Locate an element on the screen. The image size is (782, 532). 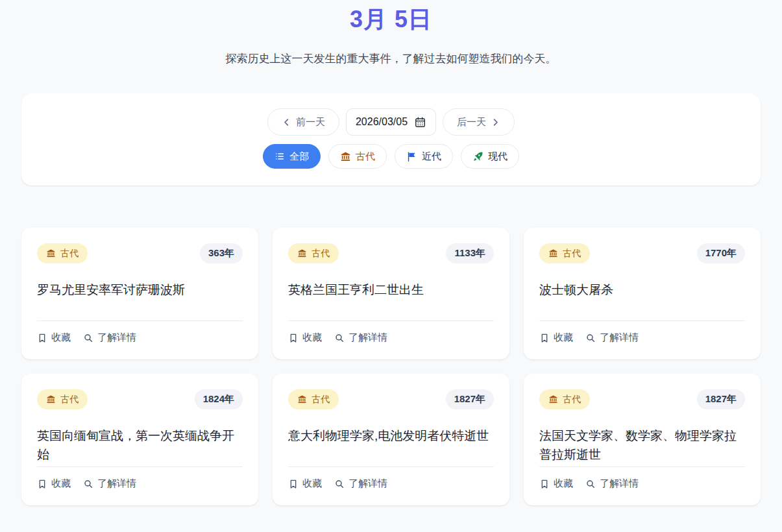
prev-day-label: 前一天 is located at coordinates (310, 122).